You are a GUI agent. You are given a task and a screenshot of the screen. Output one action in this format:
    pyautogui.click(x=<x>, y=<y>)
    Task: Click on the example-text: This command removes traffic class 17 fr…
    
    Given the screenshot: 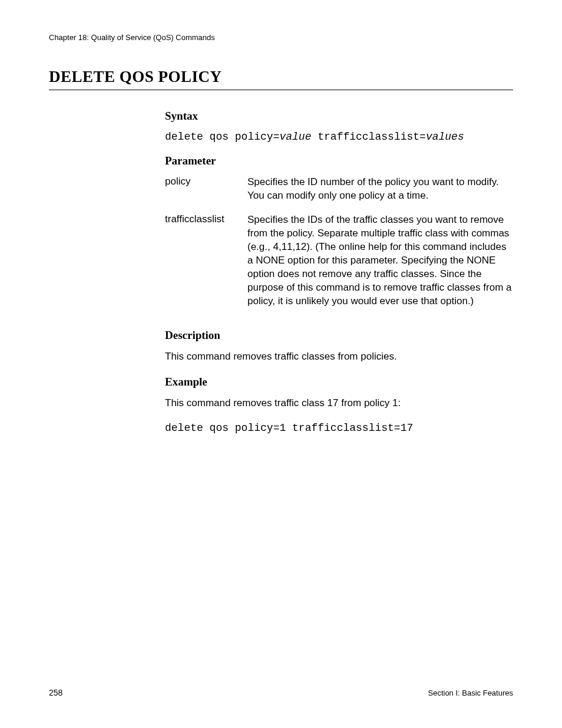 What is the action you would take?
    pyautogui.click(x=339, y=403)
    